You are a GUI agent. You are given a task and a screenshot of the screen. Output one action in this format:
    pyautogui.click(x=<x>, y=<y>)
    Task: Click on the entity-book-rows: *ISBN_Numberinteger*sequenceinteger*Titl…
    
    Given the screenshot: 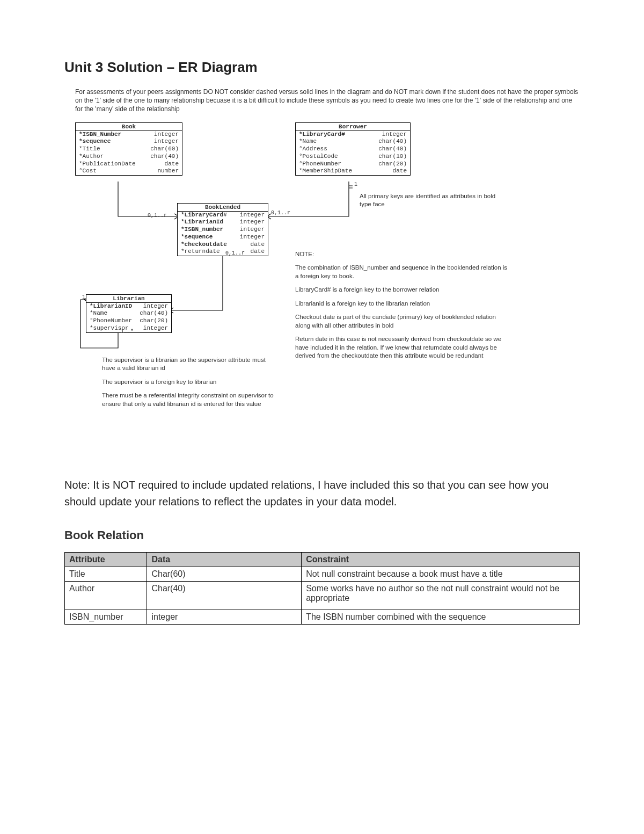 What is the action you would take?
    pyautogui.click(x=129, y=154)
    